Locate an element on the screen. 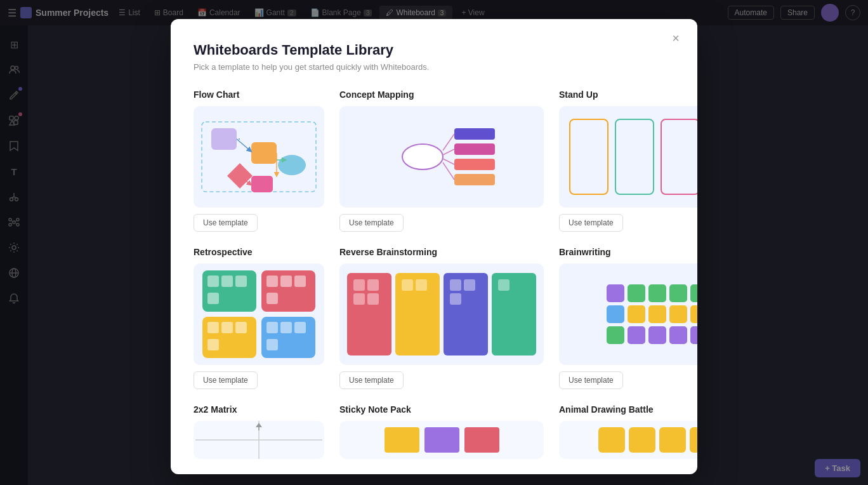 The width and height of the screenshot is (868, 485). template-retro-name: Retrospective is located at coordinates (259, 252).